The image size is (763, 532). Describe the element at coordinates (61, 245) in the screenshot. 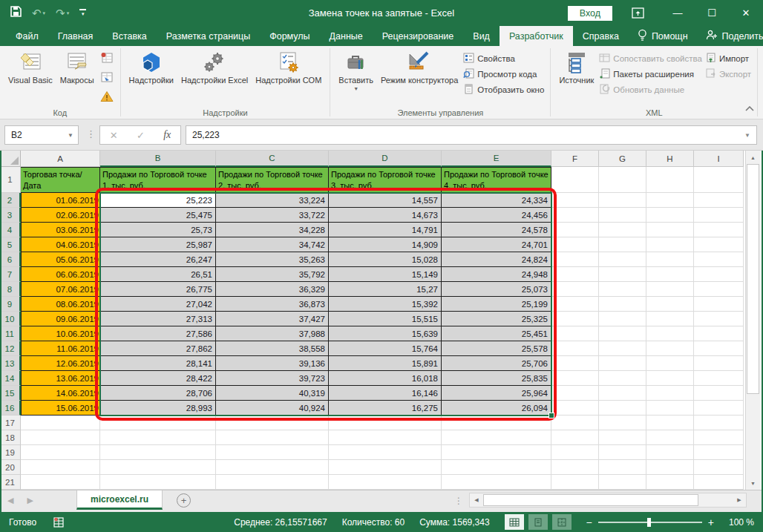

I see `cell-A5: 04.06.2019` at that location.